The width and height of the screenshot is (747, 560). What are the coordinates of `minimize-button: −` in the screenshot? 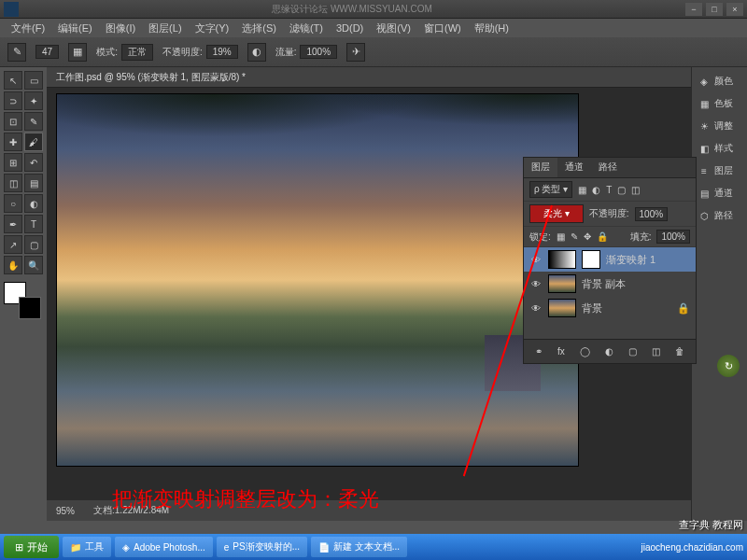 It's located at (694, 9).